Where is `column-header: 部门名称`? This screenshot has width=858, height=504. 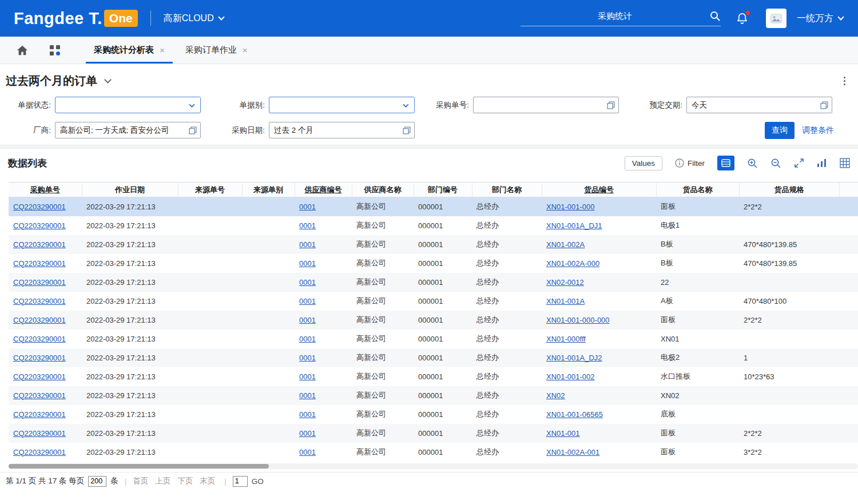
column-header: 部门名称 is located at coordinates (507, 190).